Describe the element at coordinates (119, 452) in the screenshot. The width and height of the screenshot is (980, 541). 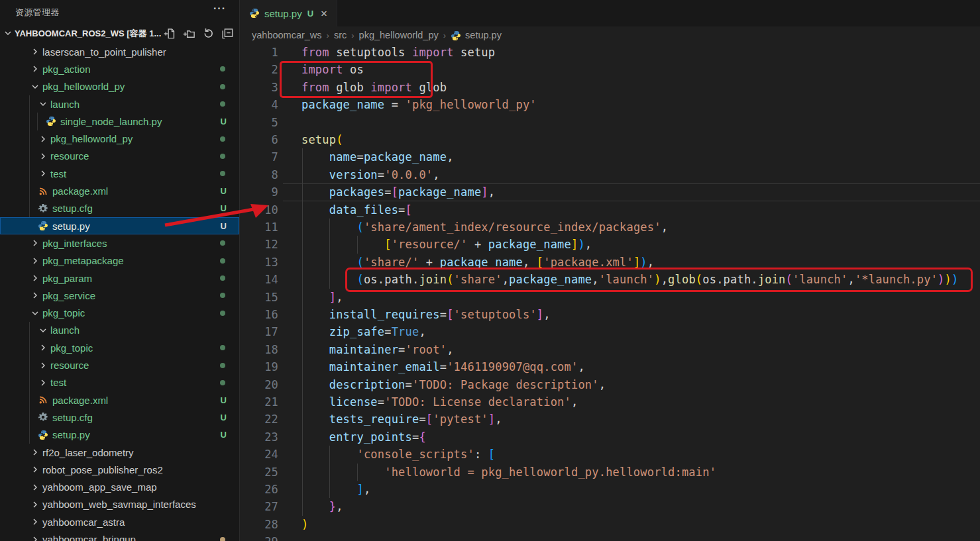
I see `tree-item-rf2o-laser-odometry: rf2o_laser_odometry` at that location.